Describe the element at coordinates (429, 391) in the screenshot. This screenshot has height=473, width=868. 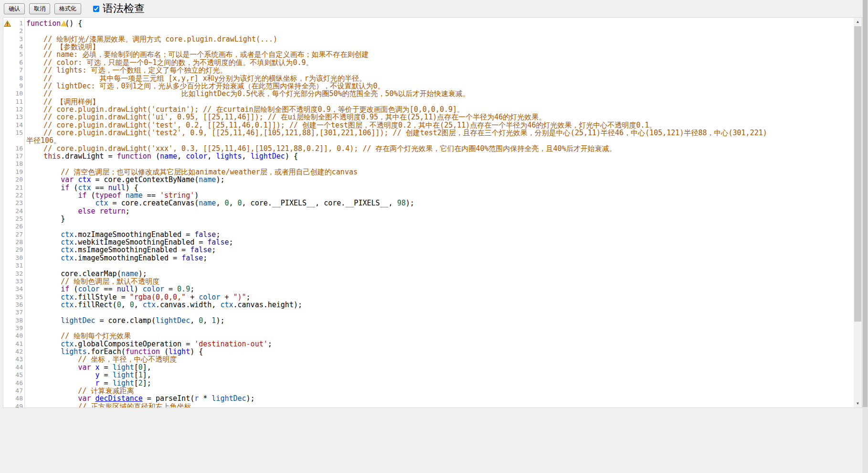
I see `code-line: 47 // 计算衰减距离` at that location.